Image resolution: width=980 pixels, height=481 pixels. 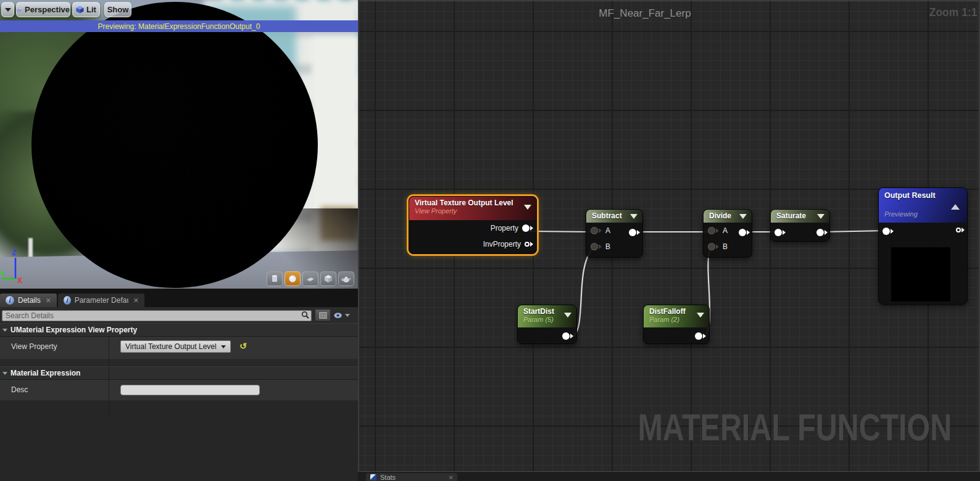 What do you see at coordinates (275, 279) in the screenshot?
I see `cylinder-shape-button` at bounding box center [275, 279].